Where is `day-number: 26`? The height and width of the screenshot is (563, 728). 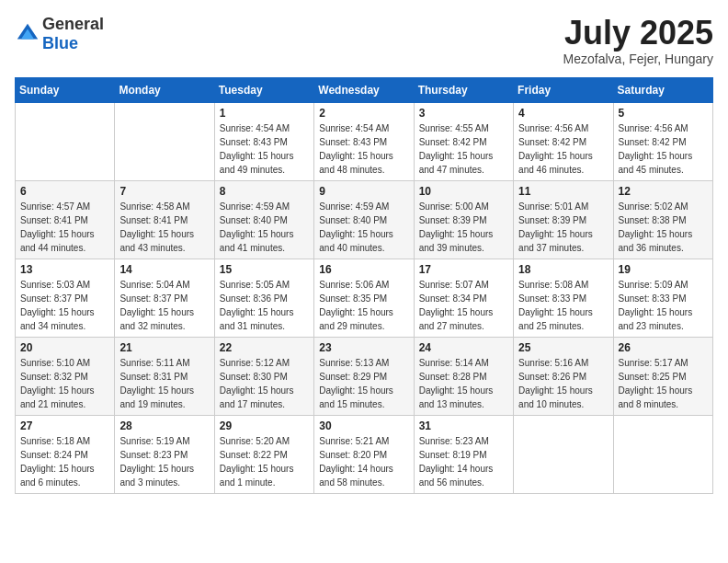
day-number: 26 is located at coordinates (664, 348).